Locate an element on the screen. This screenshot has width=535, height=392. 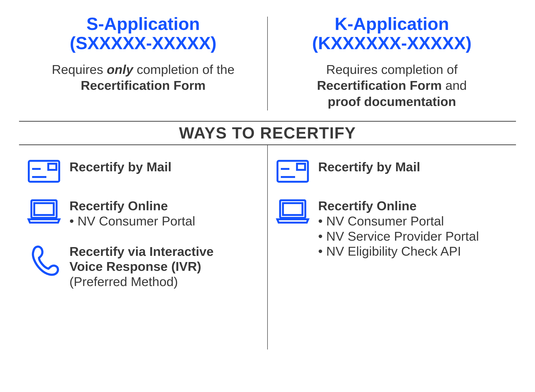
section-title-wrap: WAYS TO RECERTIFY is located at coordinates (268, 133).